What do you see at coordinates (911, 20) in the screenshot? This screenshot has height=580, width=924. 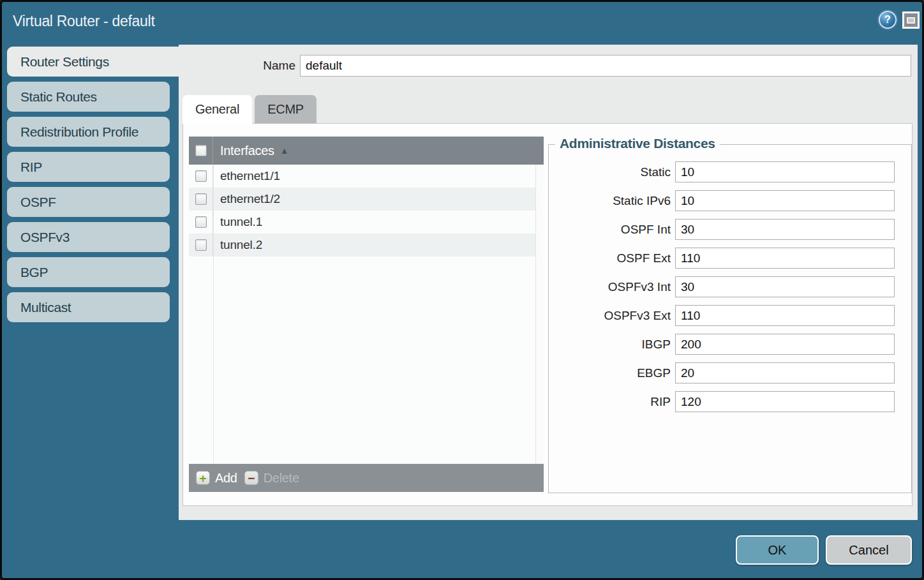 I see `minimize-icon-glyph` at bounding box center [911, 20].